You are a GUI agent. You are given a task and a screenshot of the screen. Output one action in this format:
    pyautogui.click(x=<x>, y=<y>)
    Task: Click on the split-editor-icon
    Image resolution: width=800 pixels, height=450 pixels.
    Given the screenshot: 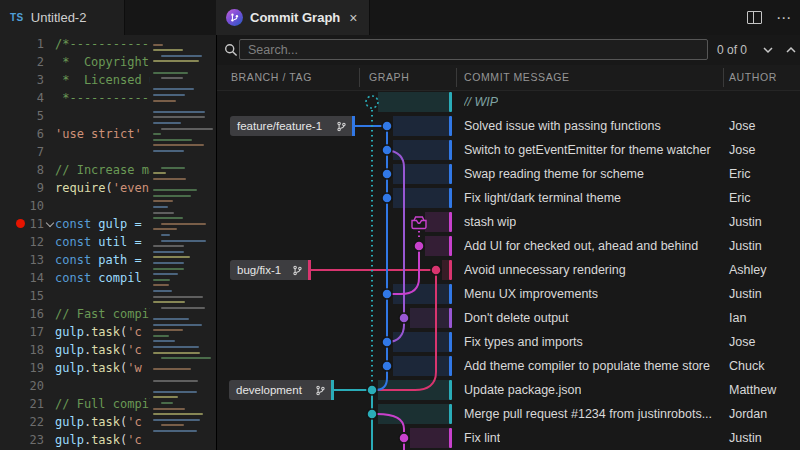 What is the action you would take?
    pyautogui.click(x=754, y=18)
    